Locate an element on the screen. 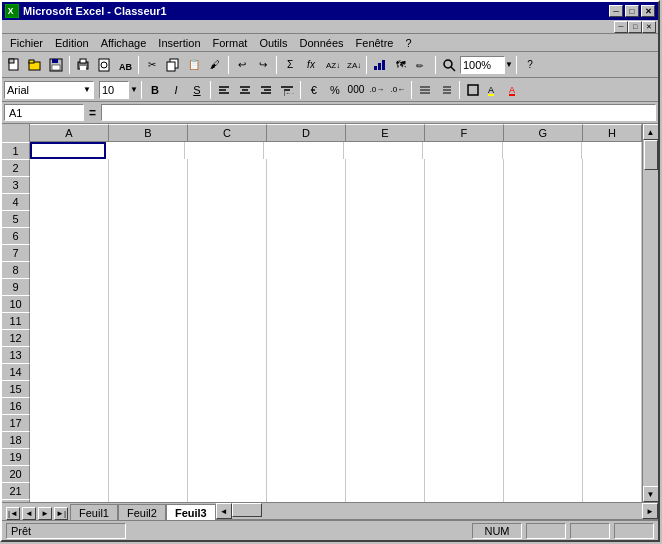 The height and width of the screenshot is (544, 662). cell-A19 is located at coordinates (70, 456).